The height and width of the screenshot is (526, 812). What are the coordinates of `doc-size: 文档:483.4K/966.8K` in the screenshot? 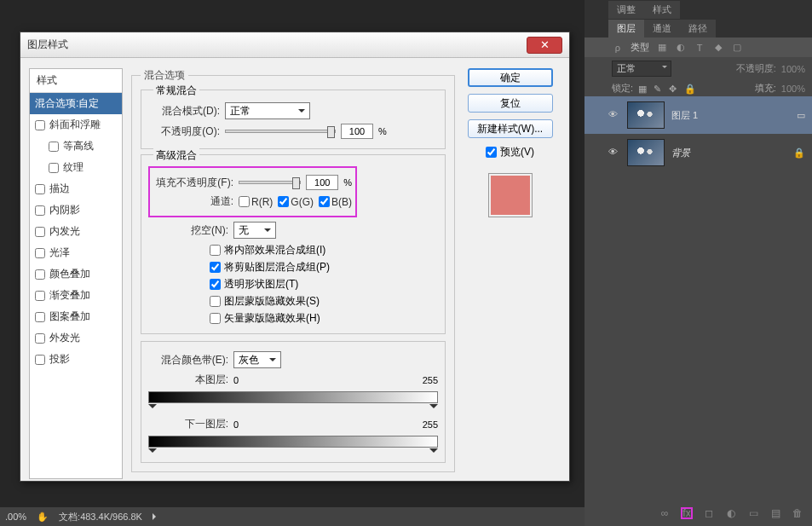 It's located at (101, 517).